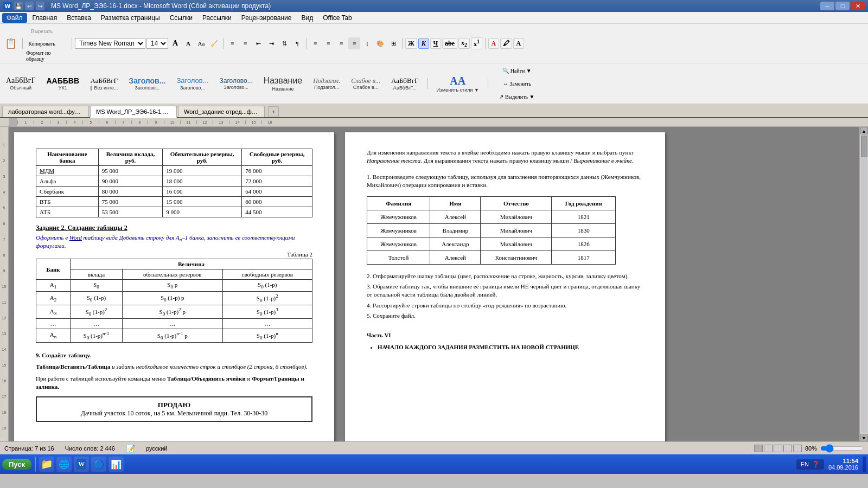 This screenshot has width=868, height=488. Describe the element at coordinates (130, 18) in the screenshot. I see `menu-layout: Разметка страницы` at that location.